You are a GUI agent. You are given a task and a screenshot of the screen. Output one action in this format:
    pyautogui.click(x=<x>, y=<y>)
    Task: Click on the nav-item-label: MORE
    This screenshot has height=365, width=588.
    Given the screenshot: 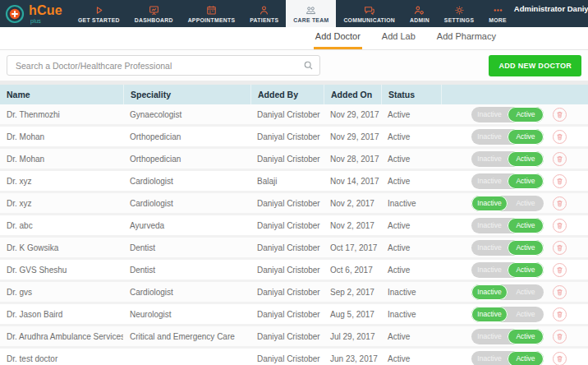 What is the action you would take?
    pyautogui.click(x=498, y=20)
    